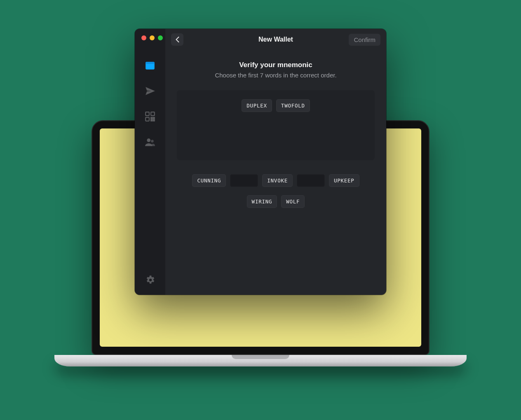 The width and height of the screenshot is (521, 420). What do you see at coordinates (364, 40) in the screenshot?
I see `confirm-button: Confirm` at bounding box center [364, 40].